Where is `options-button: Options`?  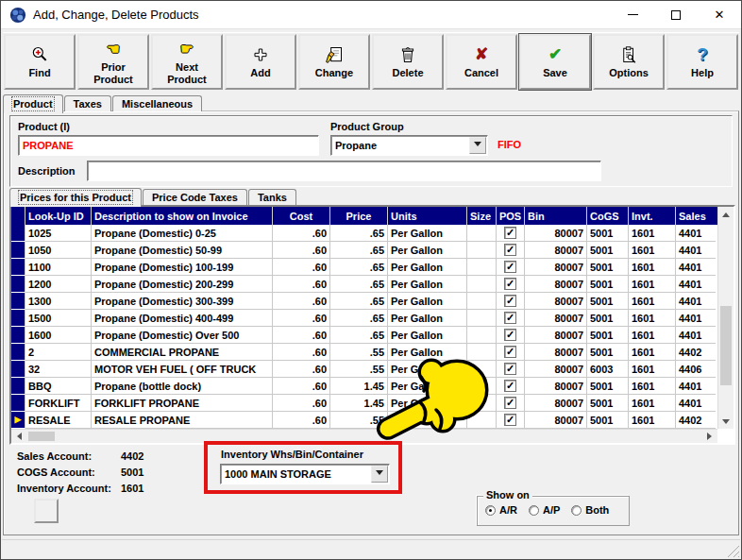 options-button: Options is located at coordinates (629, 62).